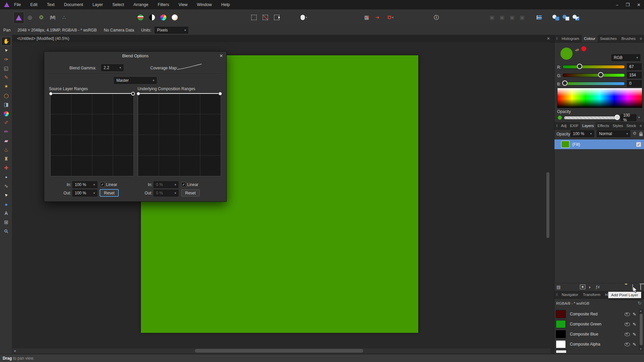  I want to click on blur-brush-tool: ●, so click(6, 177).